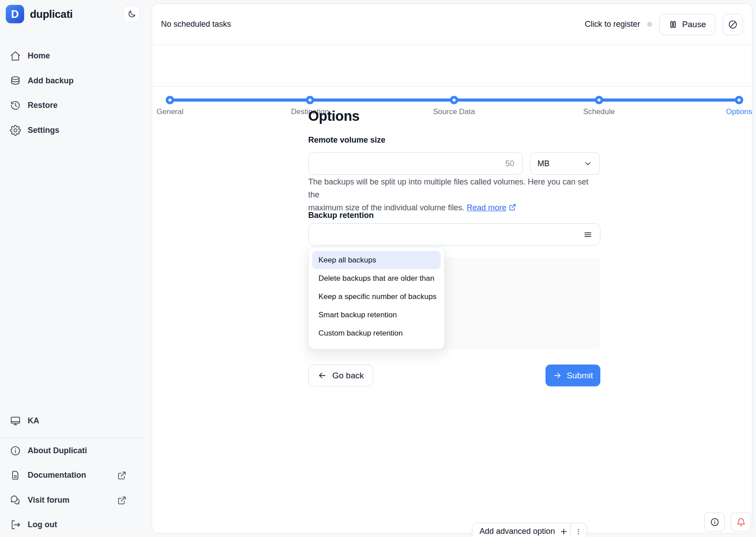 This screenshot has height=537, width=756. I want to click on go-back-label: Go back, so click(348, 376).